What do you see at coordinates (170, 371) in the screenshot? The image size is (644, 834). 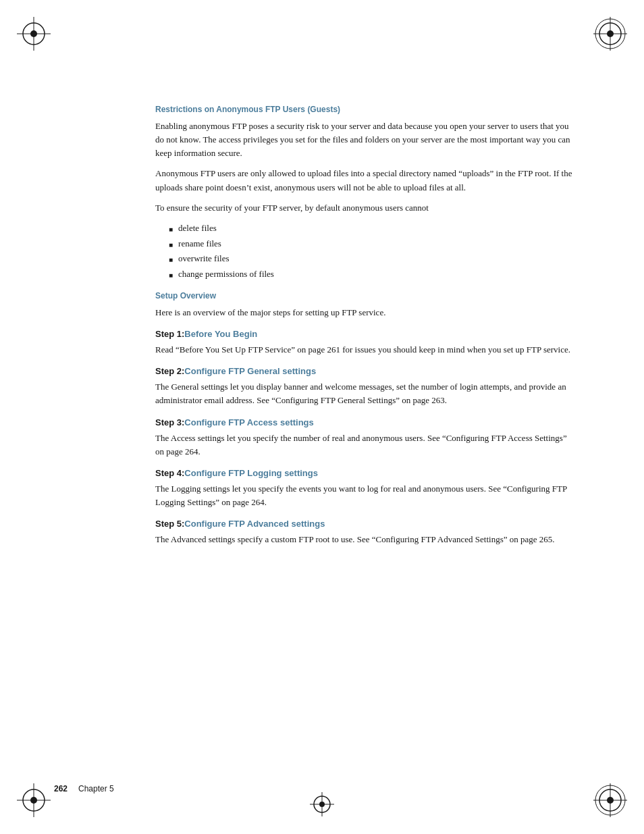 I see `step2-label: Step 2:` at bounding box center [170, 371].